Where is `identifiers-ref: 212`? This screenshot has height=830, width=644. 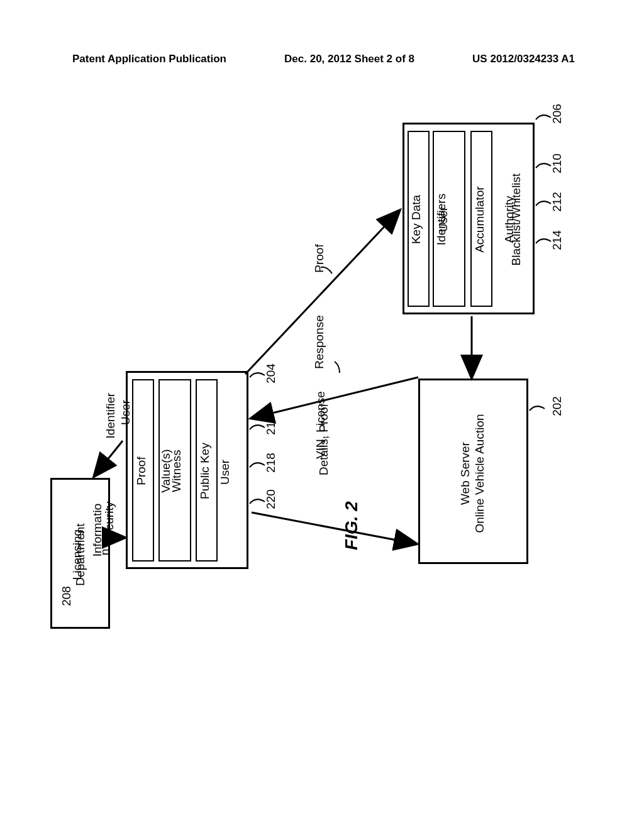
identifiers-ref: 212 is located at coordinates (557, 202).